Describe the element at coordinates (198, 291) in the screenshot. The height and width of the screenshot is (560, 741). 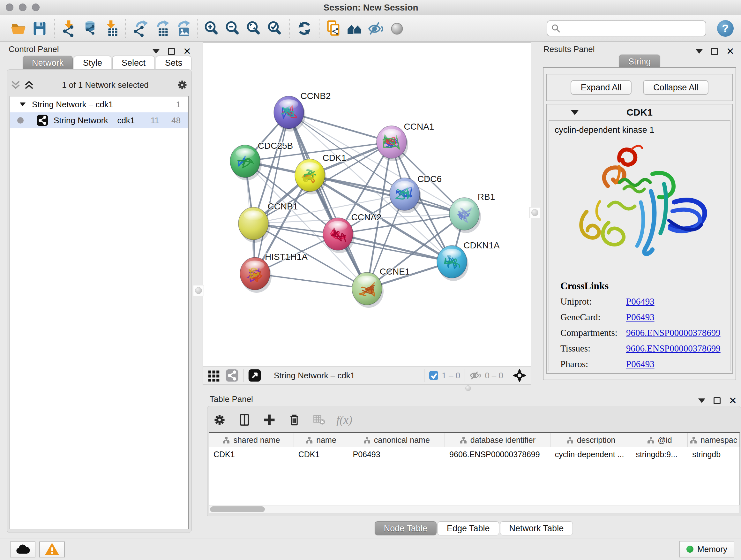
I see `left-splitter-handle` at that location.